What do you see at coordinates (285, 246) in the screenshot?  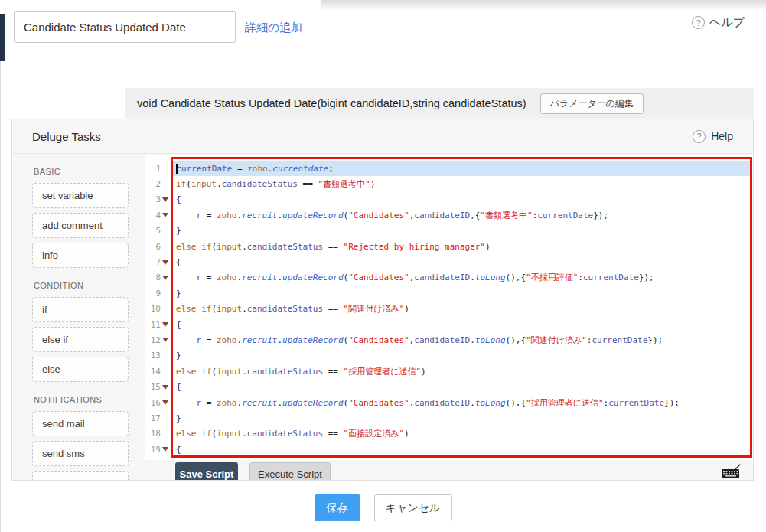 I see `code-token: candidateStatus` at bounding box center [285, 246].